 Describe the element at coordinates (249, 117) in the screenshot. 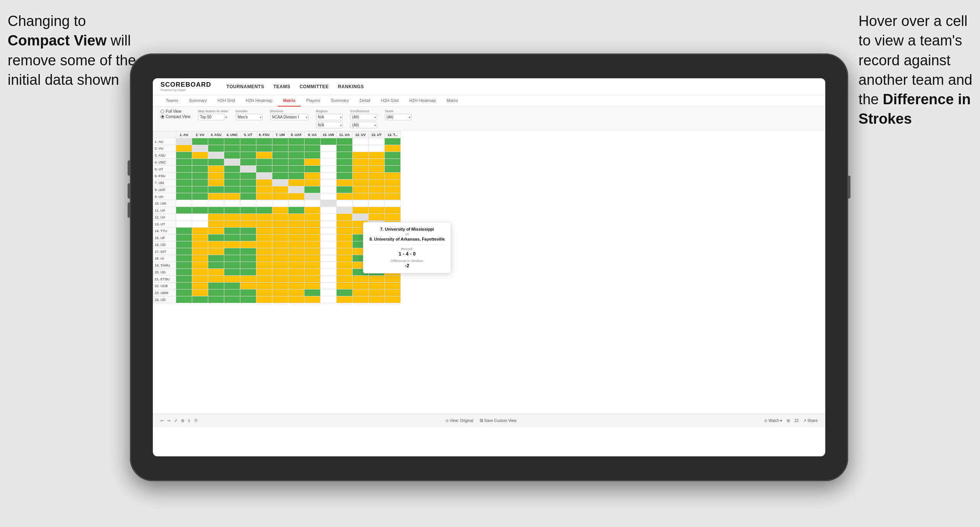

I see `gender-select: Men's` at that location.